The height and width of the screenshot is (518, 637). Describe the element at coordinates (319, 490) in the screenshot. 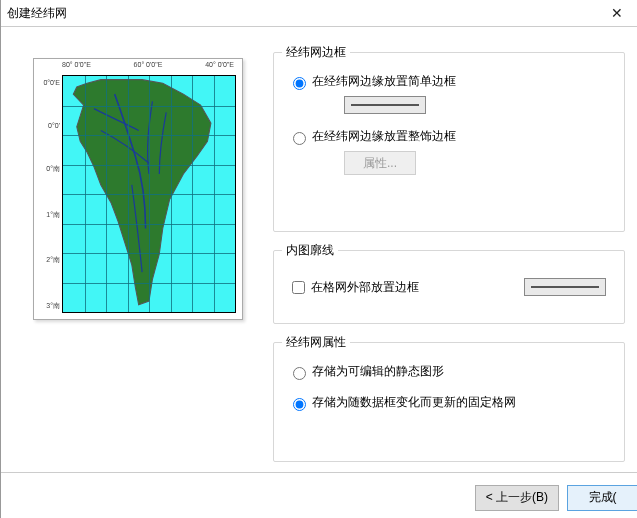

I see `wizard-button-bar: < 上一步(B) 完成(` at that location.